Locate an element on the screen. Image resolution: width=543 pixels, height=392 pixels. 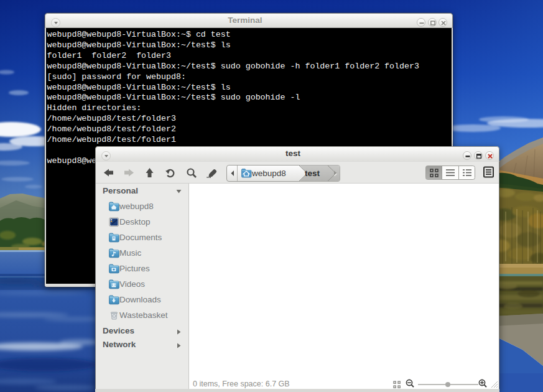
svg-text: webupd8 is located at coordinates (269, 173).